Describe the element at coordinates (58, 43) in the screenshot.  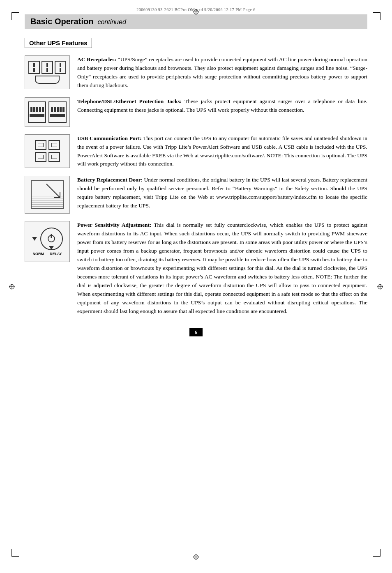
I see `subsection-header: Other UPS Features` at that location.